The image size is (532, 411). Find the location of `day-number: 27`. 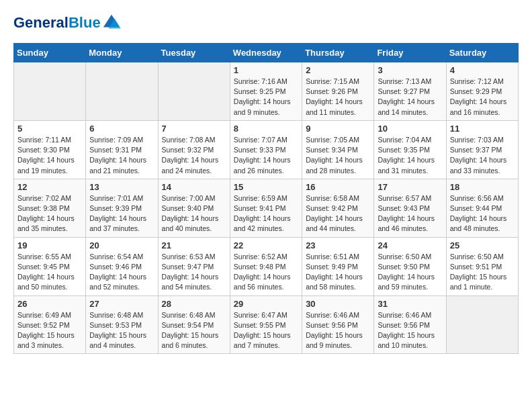

day-number: 27 is located at coordinates (122, 304).